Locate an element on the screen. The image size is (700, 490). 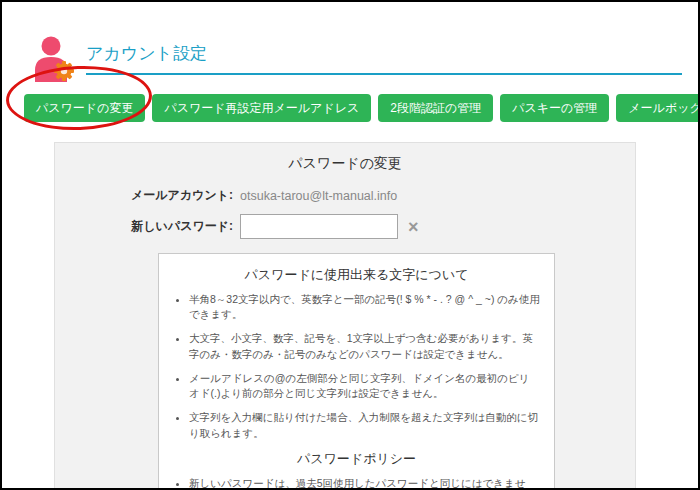
account-person-icon is located at coordinates (54, 59).